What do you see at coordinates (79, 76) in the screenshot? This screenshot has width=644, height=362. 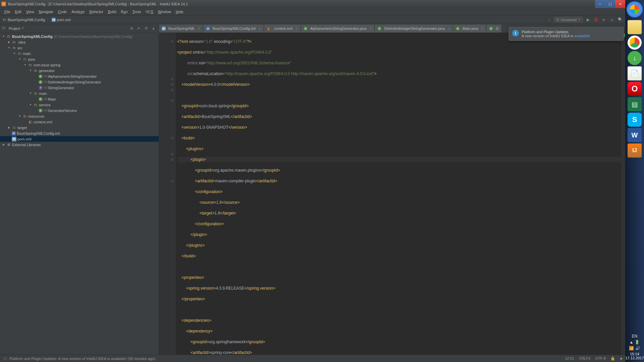 I see `tree-item-class: C⒜AlphanumericStringGenerator` at bounding box center [79, 76].